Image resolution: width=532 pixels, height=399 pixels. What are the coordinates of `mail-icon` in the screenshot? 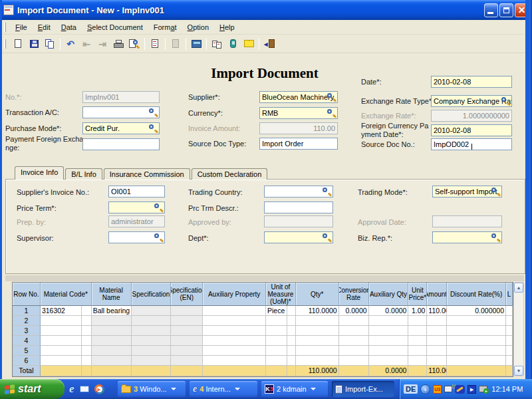 It's located at (249, 44).